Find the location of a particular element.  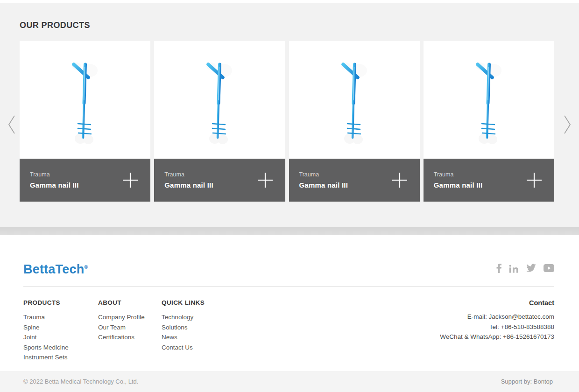

contact-wechat-whatsapp: WeChat & WhatsApp: +86-15261670173 is located at coordinates (497, 337).